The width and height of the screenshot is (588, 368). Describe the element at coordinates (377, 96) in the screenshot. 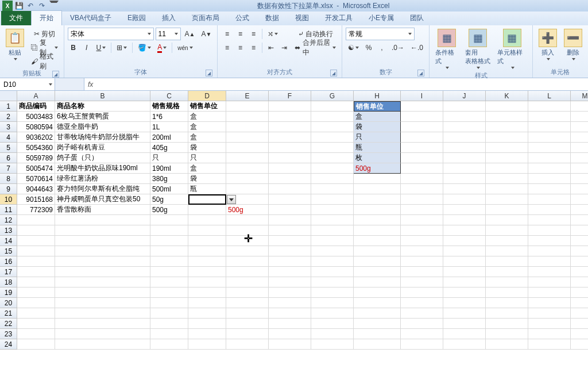

I see `col-header-H: H` at that location.